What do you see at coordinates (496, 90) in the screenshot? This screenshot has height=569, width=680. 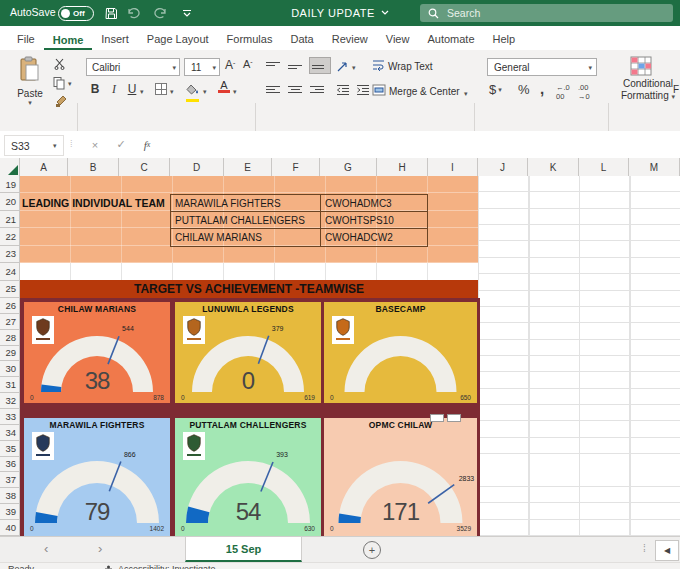 I see `accounting-format-icon: $ ▾` at bounding box center [496, 90].